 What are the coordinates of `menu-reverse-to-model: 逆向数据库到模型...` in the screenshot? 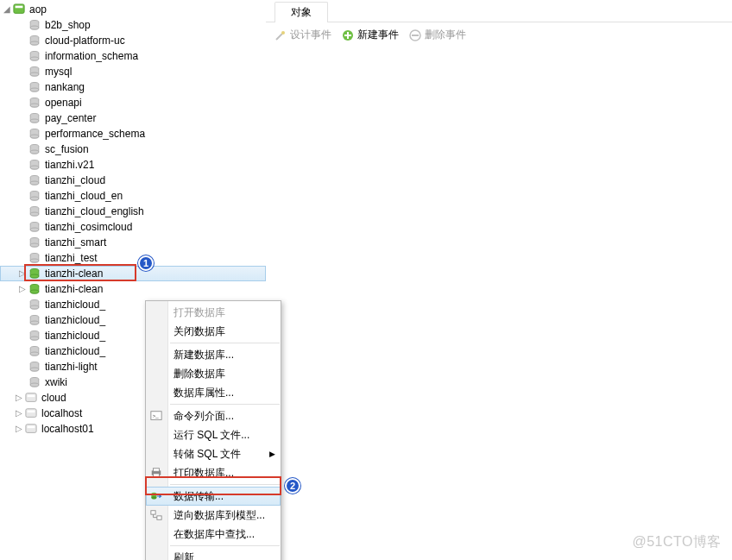 It's located at (213, 515).